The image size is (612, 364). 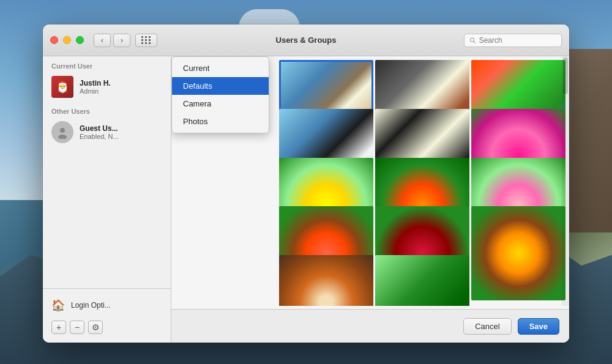 What do you see at coordinates (487, 327) in the screenshot?
I see `cancel-button: Cancel` at bounding box center [487, 327].